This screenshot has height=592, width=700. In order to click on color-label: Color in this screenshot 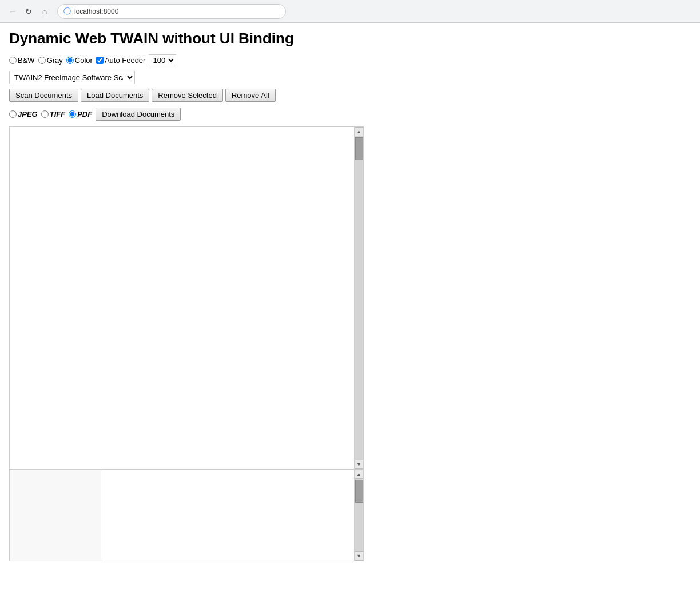, I will do `click(83, 61)`.